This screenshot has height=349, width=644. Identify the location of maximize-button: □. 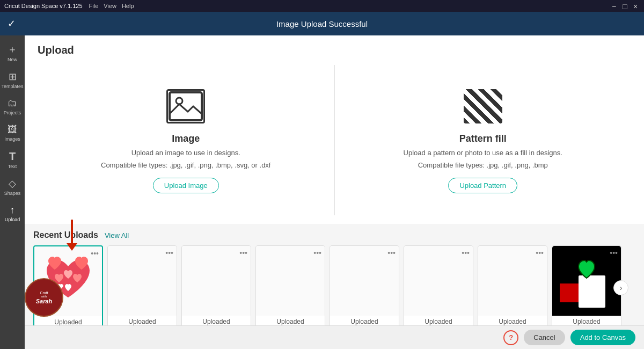
(626, 6).